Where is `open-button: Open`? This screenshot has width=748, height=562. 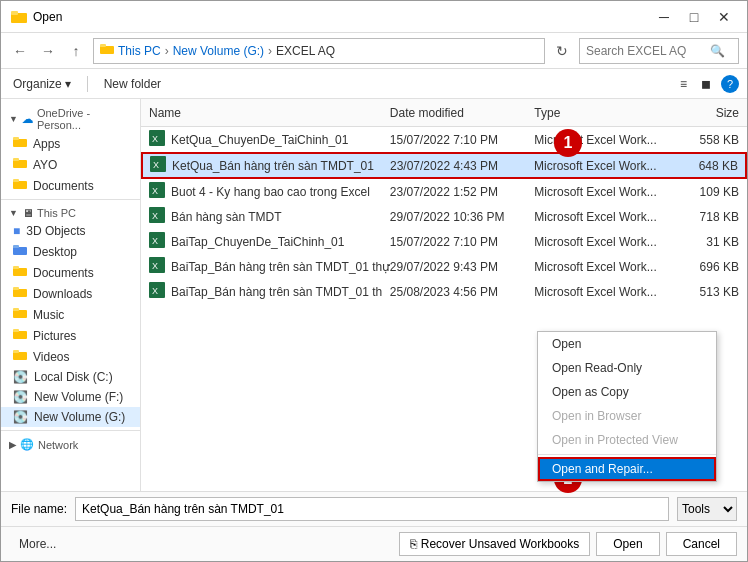
open-button: Open is located at coordinates (628, 544).